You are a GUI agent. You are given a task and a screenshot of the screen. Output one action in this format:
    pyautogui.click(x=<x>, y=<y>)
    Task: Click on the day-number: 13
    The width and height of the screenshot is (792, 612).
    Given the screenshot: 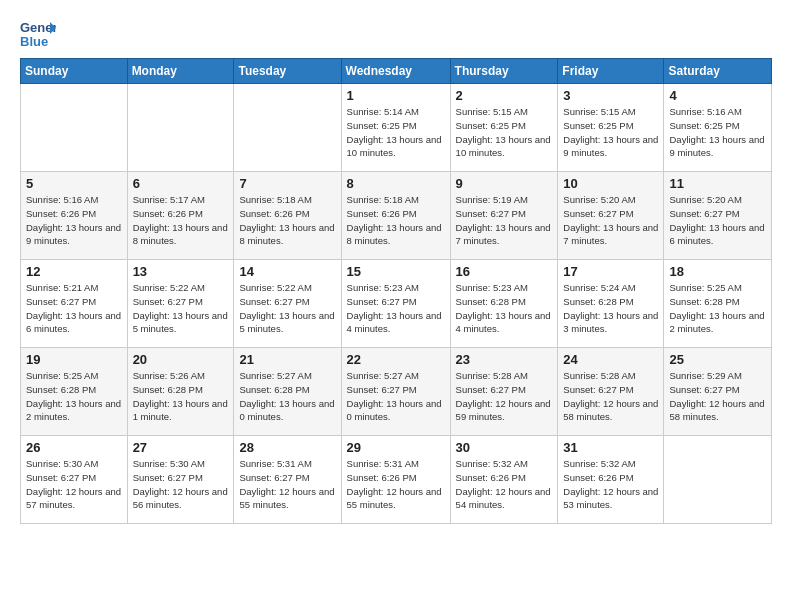 What is the action you would take?
    pyautogui.click(x=181, y=272)
    